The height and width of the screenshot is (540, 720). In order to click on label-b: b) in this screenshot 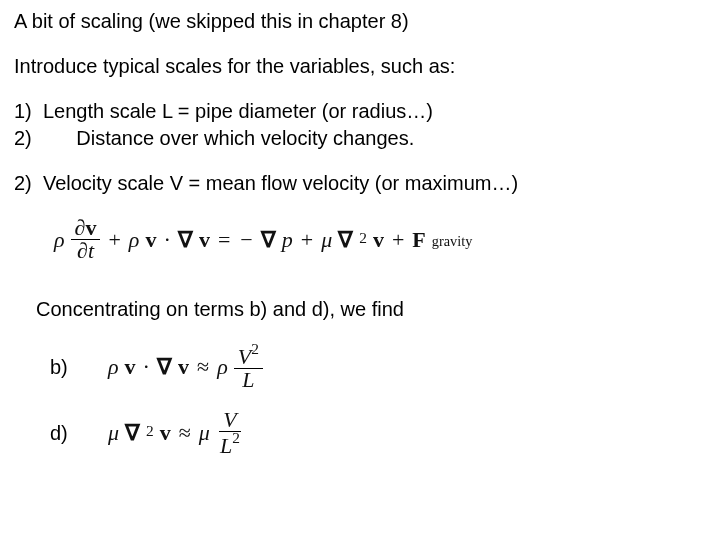, I will do `click(65, 368)`.